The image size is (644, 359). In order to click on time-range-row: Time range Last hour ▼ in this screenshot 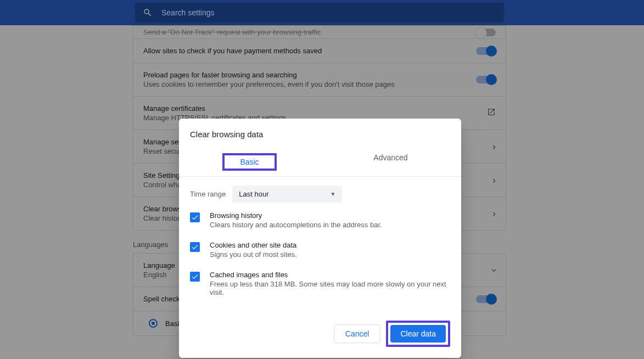, I will do `click(320, 194)`.